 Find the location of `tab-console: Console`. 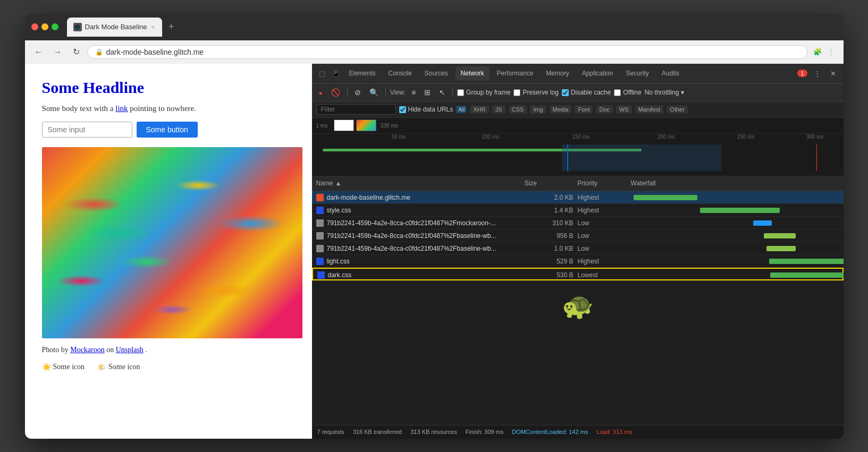

tab-console: Console is located at coordinates (400, 73).